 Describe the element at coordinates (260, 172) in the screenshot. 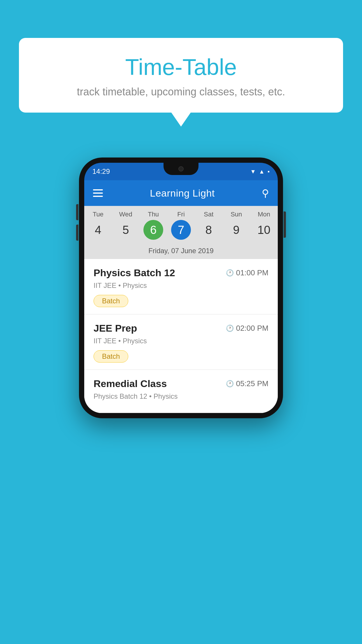

I see `status-icons: ▼ ▲ ▪` at that location.